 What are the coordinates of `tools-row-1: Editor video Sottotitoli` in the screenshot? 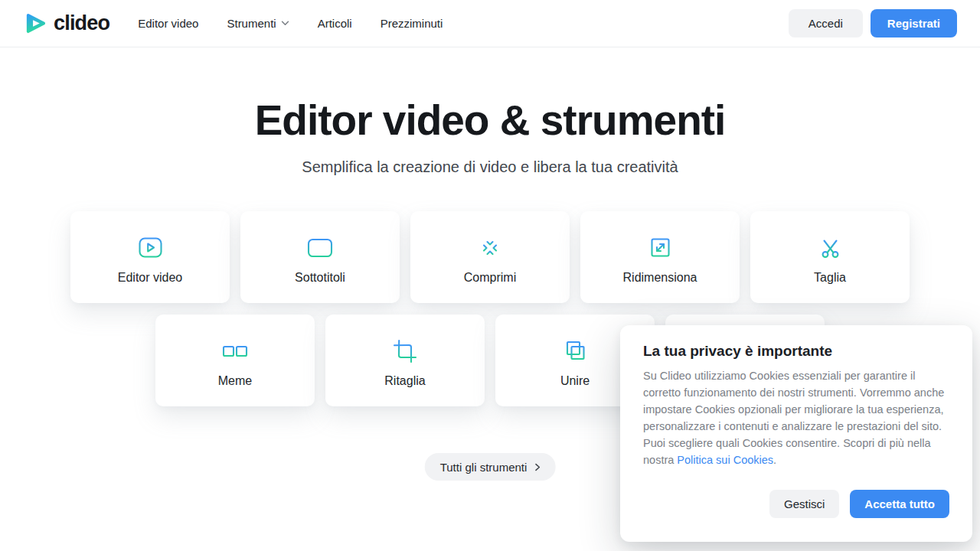 It's located at (490, 257).